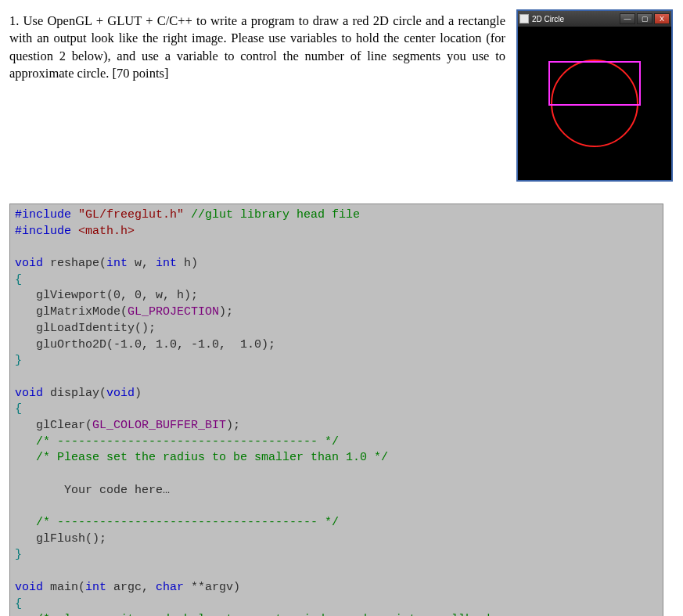 This screenshot has height=616, width=683. What do you see at coordinates (272, 214) in the screenshot?
I see `code-comment: //glut library head file` at bounding box center [272, 214].